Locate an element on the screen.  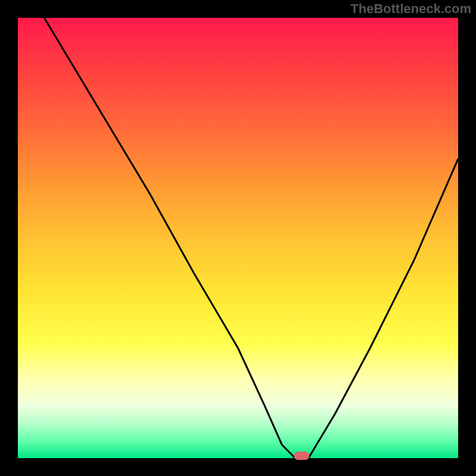
optimal-marker is located at coordinates (302, 456).